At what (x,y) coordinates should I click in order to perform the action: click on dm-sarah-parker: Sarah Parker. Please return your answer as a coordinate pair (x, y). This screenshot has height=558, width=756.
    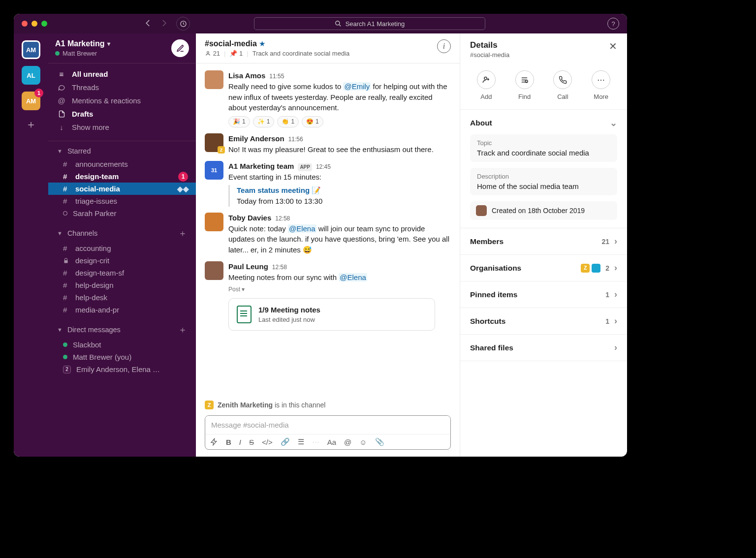
    Looking at the image, I should click on (122, 214).